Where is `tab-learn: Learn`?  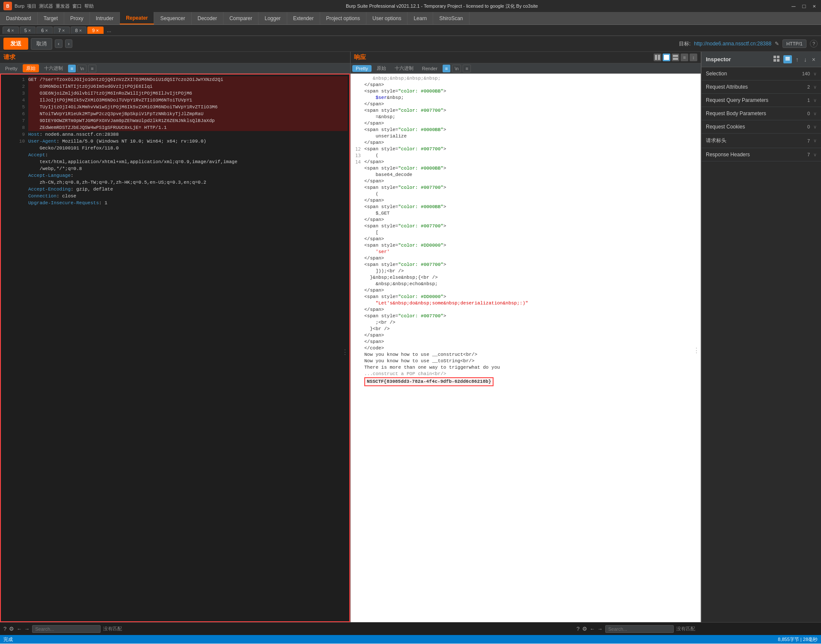 tab-learn: Learn is located at coordinates (420, 18).